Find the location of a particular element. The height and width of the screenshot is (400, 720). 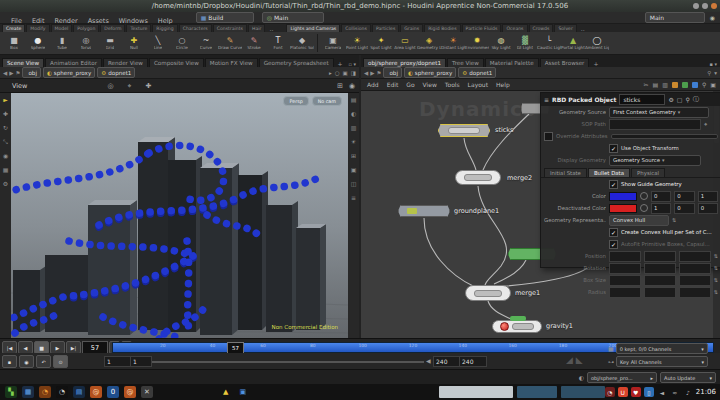

pane-tab: Animation Editor is located at coordinates (74, 62).